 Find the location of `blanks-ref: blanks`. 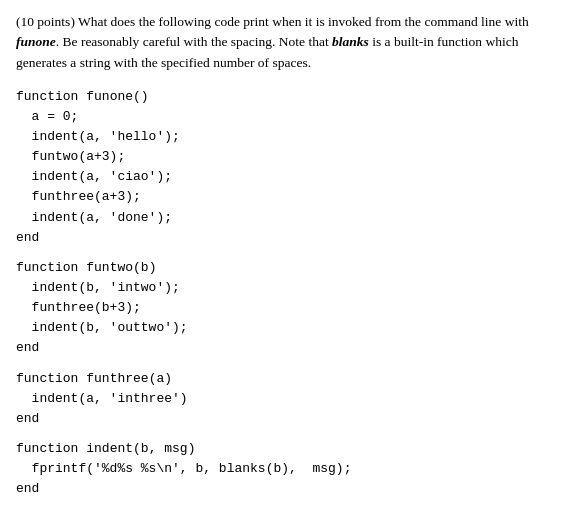

blanks-ref: blanks is located at coordinates (350, 42).